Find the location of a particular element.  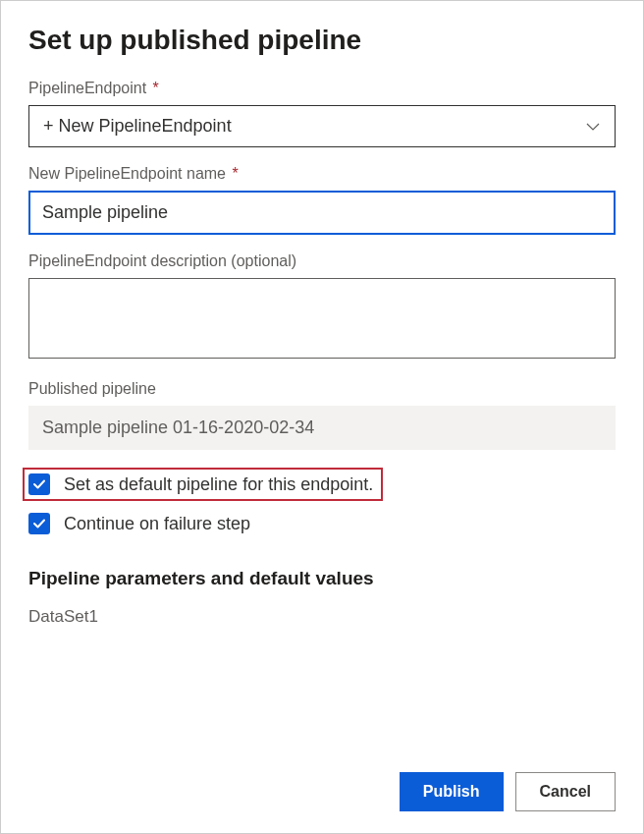

continue-failure-checkbox is located at coordinates (39, 524).